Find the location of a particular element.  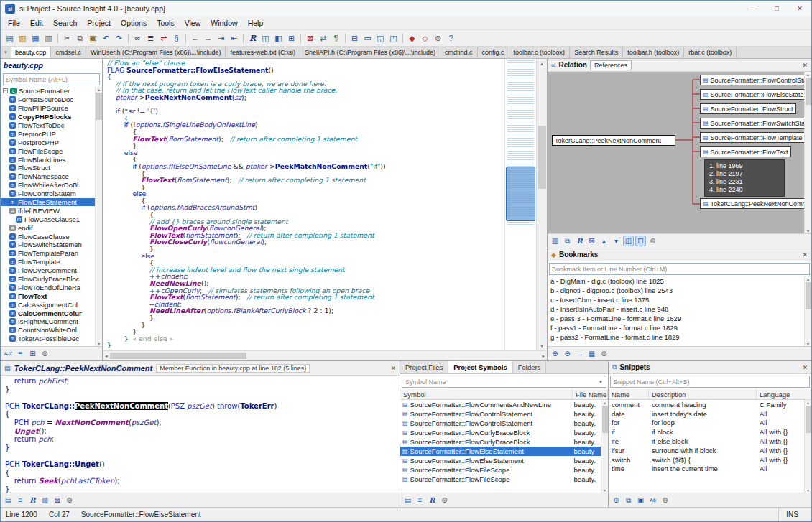

close-bookmarks-icon: ✕ is located at coordinates (805, 255).